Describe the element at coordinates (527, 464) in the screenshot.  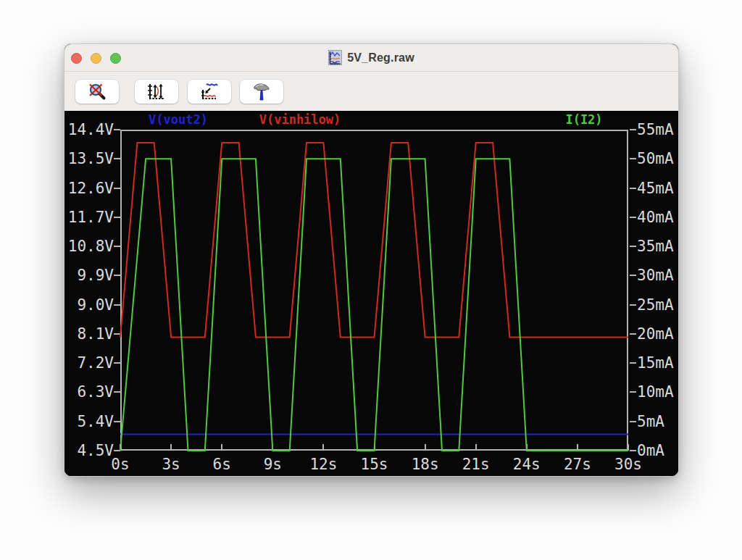
I see `x-tick-label: 24s` at that location.